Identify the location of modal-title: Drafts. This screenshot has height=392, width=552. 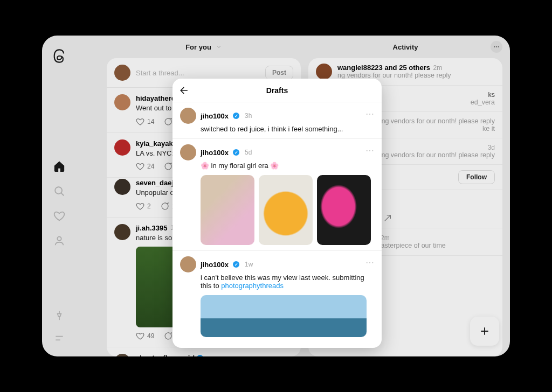
(277, 90).